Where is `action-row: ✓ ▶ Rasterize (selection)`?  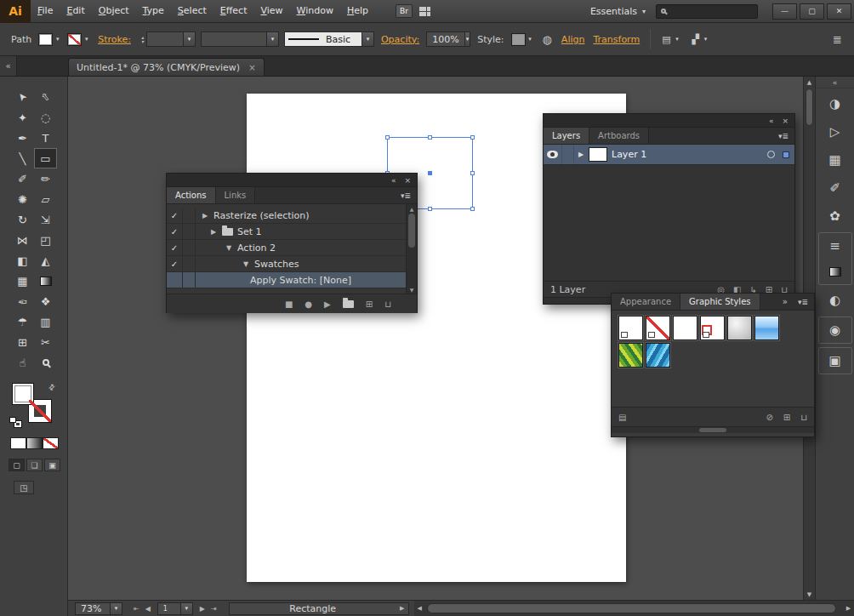 action-row: ✓ ▶ Rasterize (selection) is located at coordinates (286, 216).